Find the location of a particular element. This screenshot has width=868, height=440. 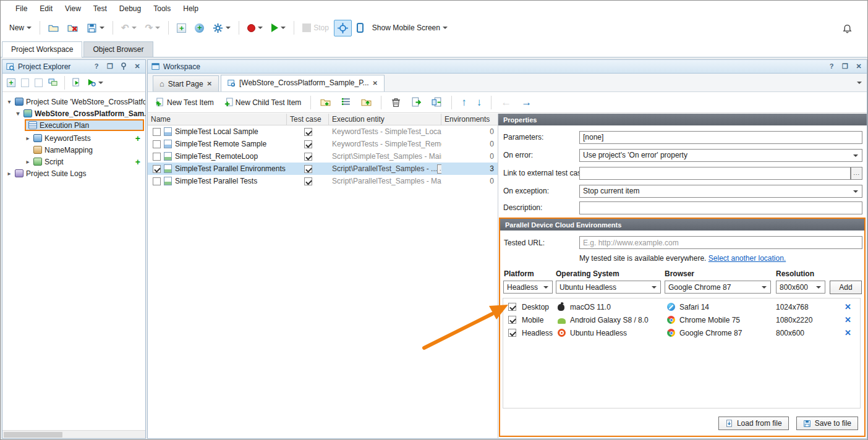

save-to-file-button: Save to file is located at coordinates (827, 423).